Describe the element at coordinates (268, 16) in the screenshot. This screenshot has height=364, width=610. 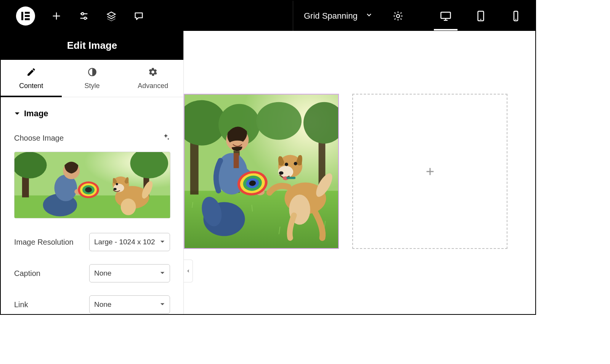
I see `top-bar: Grid Spanning` at that location.